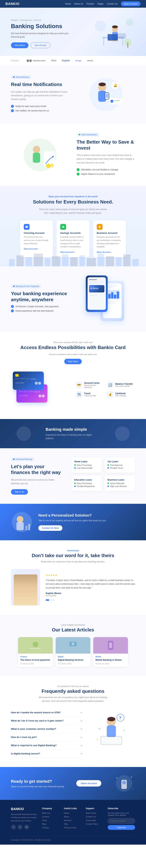 This screenshot has width=146, height=868. Describe the element at coordinates (32, 111) in the screenshot. I see `feature-2-text: Get notified, No service fees for us` at that location.